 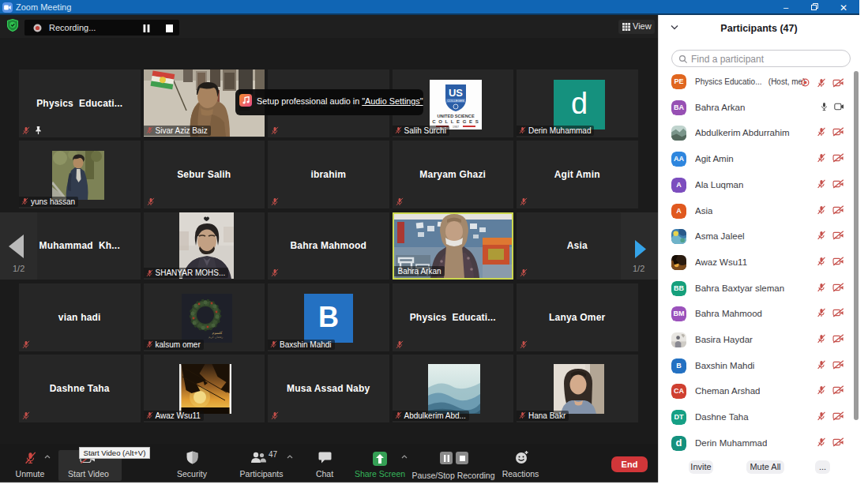 What do you see at coordinates (456, 116) in the screenshot?
I see `svg-text: UNITED SCIENCE` at bounding box center [456, 116].